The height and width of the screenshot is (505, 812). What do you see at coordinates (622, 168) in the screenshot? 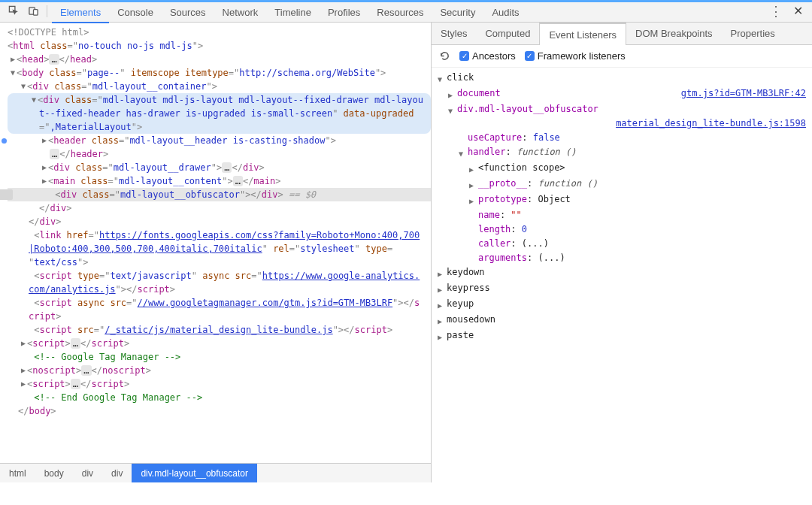
I see `property-row: ▶<function scope>` at bounding box center [622, 168].